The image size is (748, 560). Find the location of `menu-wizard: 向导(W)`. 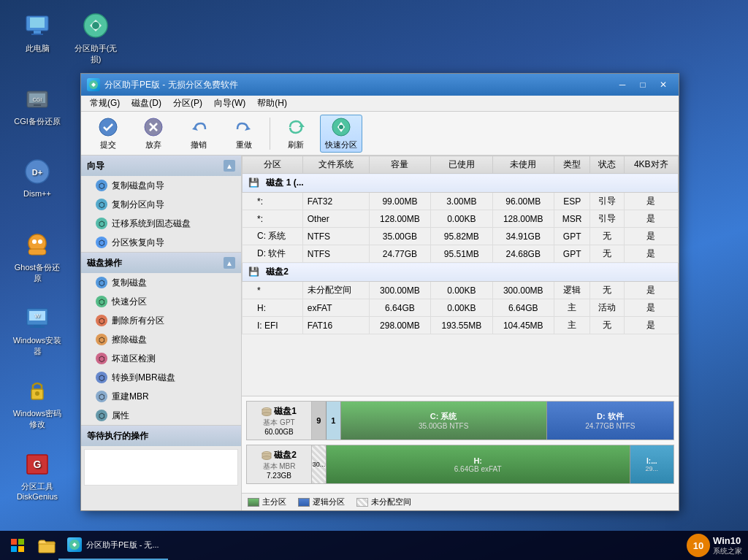

menu-wizard: 向导(W) is located at coordinates (229, 104).